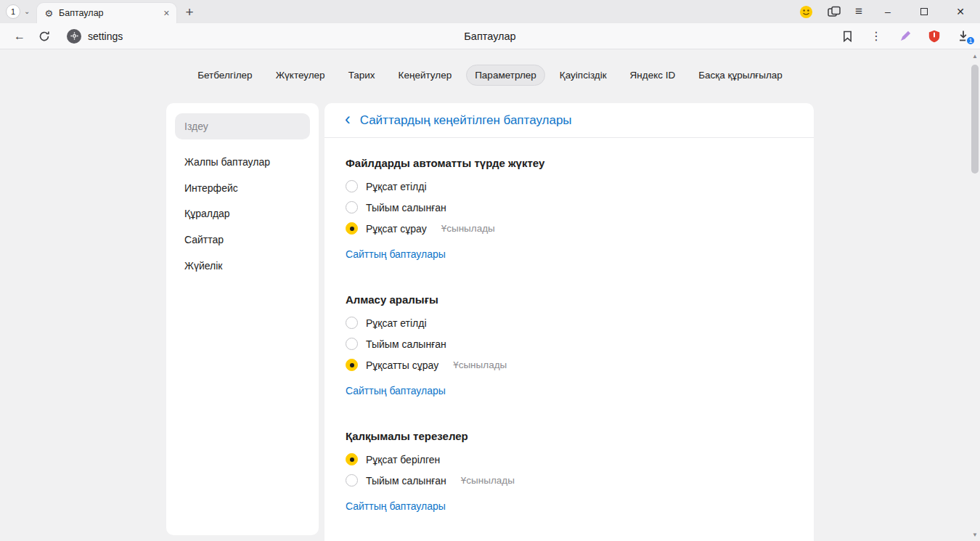 The width and height of the screenshot is (980, 541). What do you see at coordinates (876, 36) in the screenshot?
I see `toolbar-menu-icon: ⋮` at bounding box center [876, 36].